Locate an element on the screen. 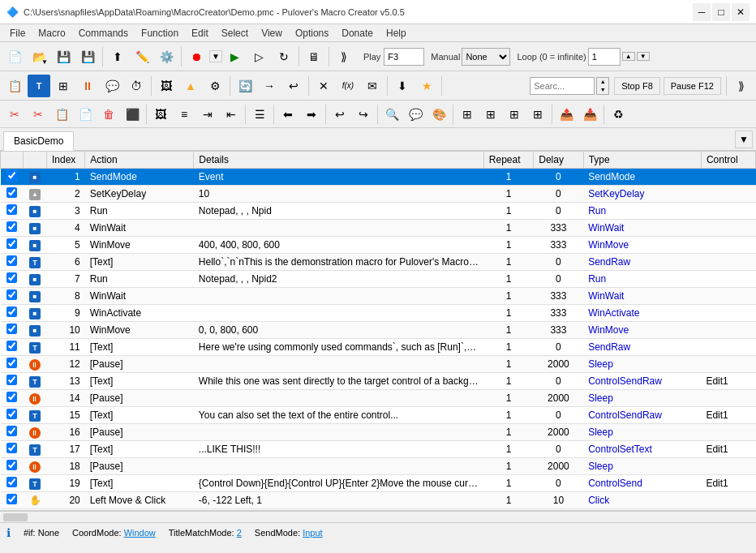  new-button: 📄 is located at coordinates (15, 57).